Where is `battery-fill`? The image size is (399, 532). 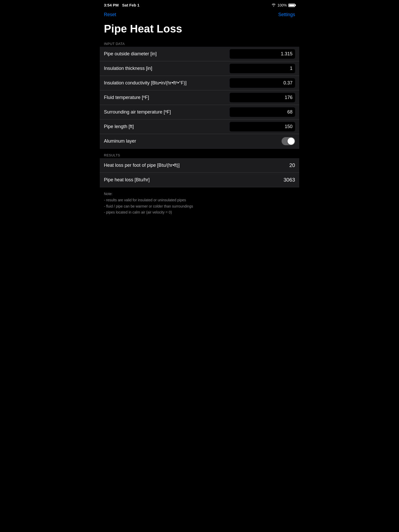 battery-fill is located at coordinates (292, 5).